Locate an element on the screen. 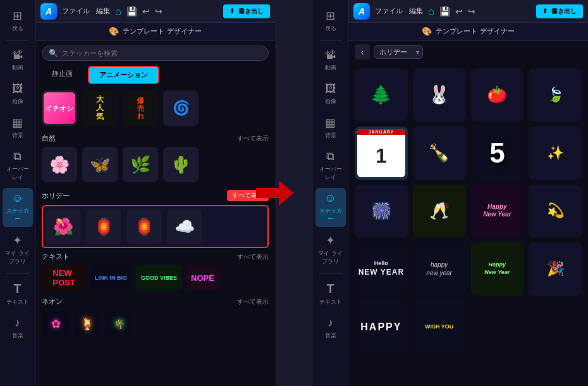 This screenshot has width=588, height=386. sticker-nature-1: 🌸 is located at coordinates (59, 165).